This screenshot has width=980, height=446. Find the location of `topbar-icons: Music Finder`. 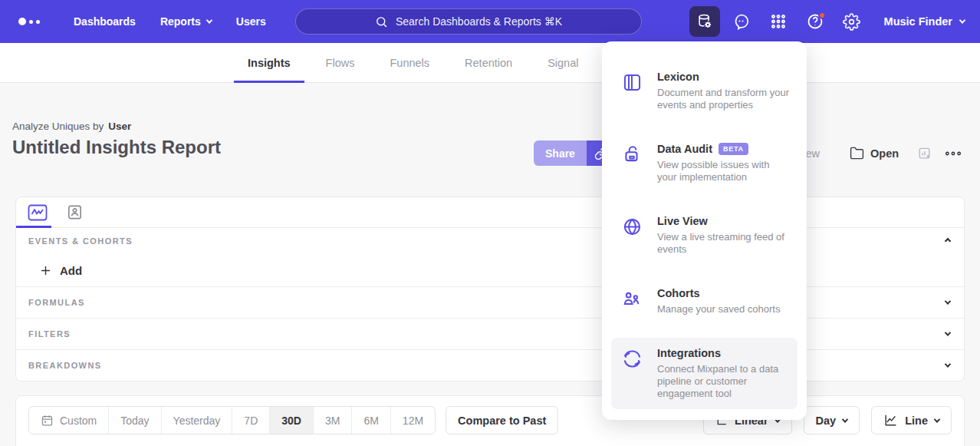

topbar-icons: Music Finder is located at coordinates (834, 21).